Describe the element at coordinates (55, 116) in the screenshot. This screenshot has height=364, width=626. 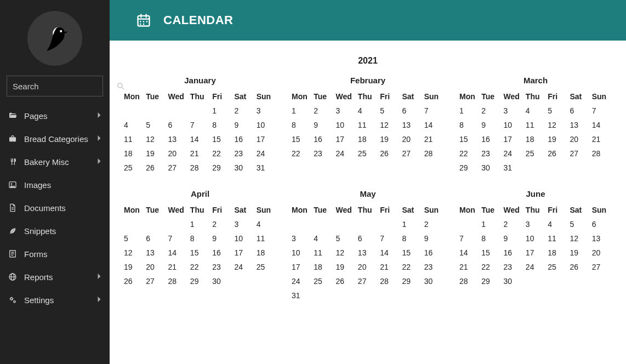
I see `sidebar-item-pages: Pages` at that location.